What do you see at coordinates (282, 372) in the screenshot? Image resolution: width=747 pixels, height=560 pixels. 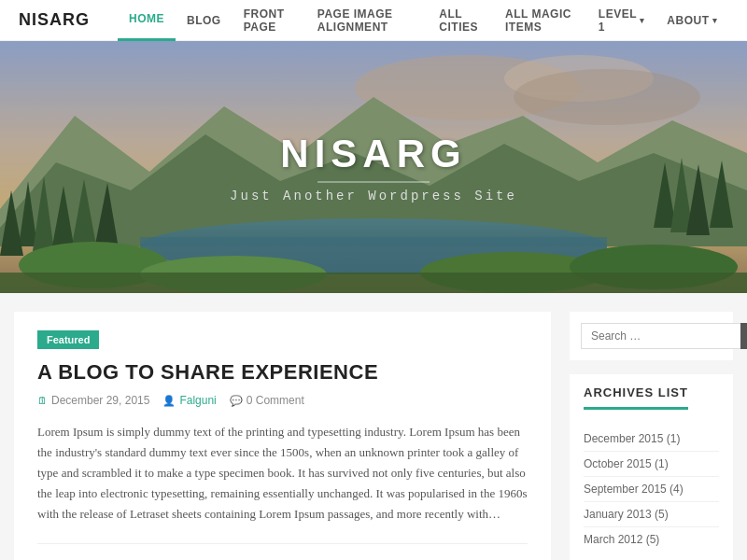 I see `article-title: A BLOG TO SHARE EXPERIENCE` at bounding box center [282, 372].